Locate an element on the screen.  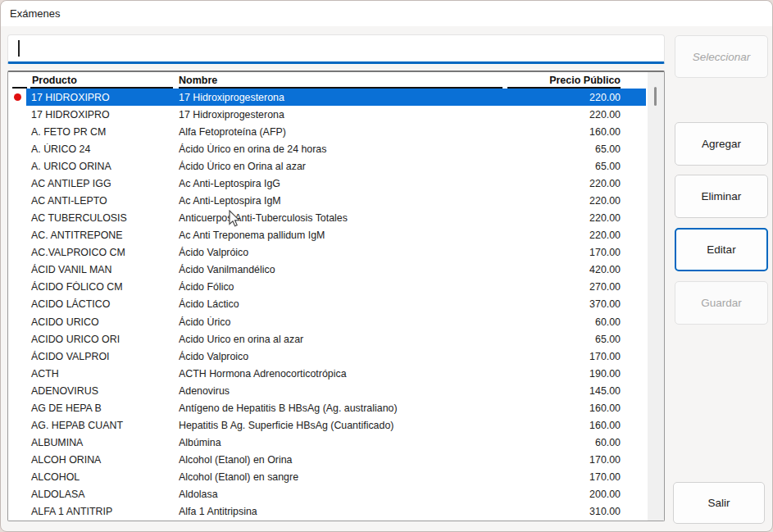
table-row: A. URICO ORINAÁcido Úrico en Orina al az… is located at coordinates (328, 166).